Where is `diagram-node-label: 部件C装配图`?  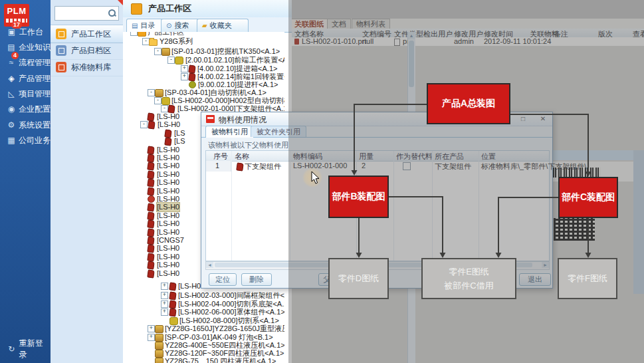
diagram-node-label: 部件C装配图 is located at coordinates (588, 197).